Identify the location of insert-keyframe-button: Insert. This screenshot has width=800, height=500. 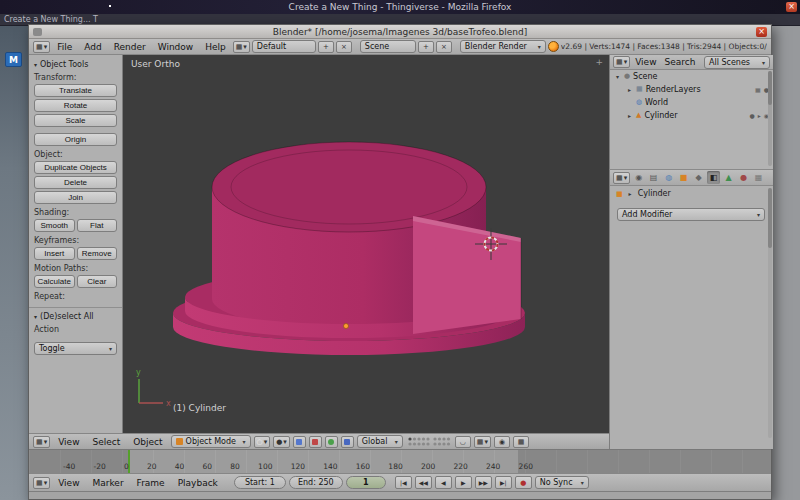
(54, 254).